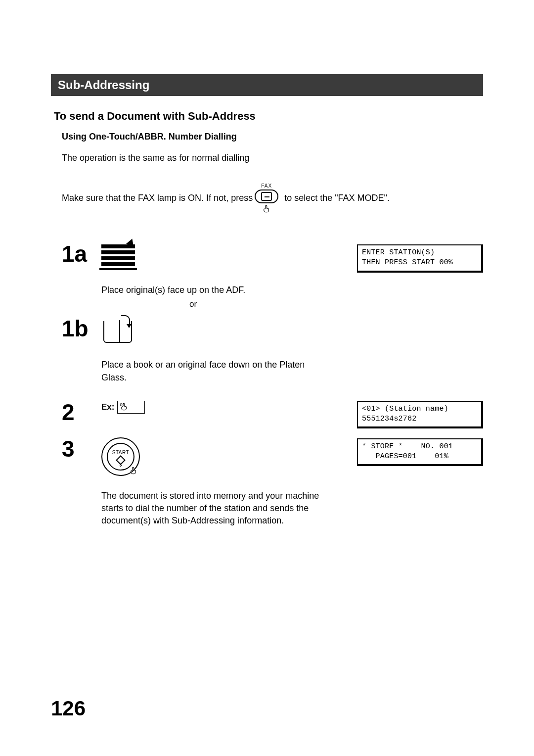 The height and width of the screenshot is (756, 534). Describe the element at coordinates (129, 256) in the screenshot. I see `adf-icon` at that location.